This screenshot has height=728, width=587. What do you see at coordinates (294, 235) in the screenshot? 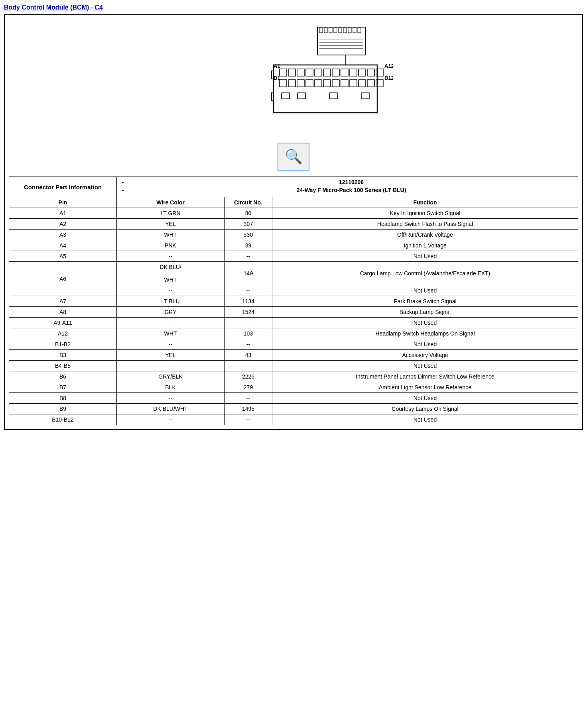
I see `table-row: A3 WHT 530 Off/Run/Crank Voltage` at bounding box center [294, 235].